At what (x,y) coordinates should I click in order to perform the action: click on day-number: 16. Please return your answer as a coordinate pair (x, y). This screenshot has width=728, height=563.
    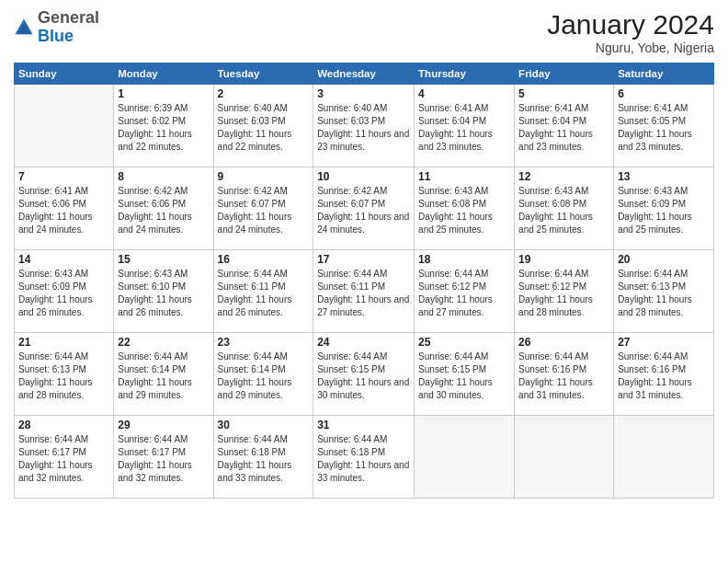
    Looking at the image, I should click on (264, 259).